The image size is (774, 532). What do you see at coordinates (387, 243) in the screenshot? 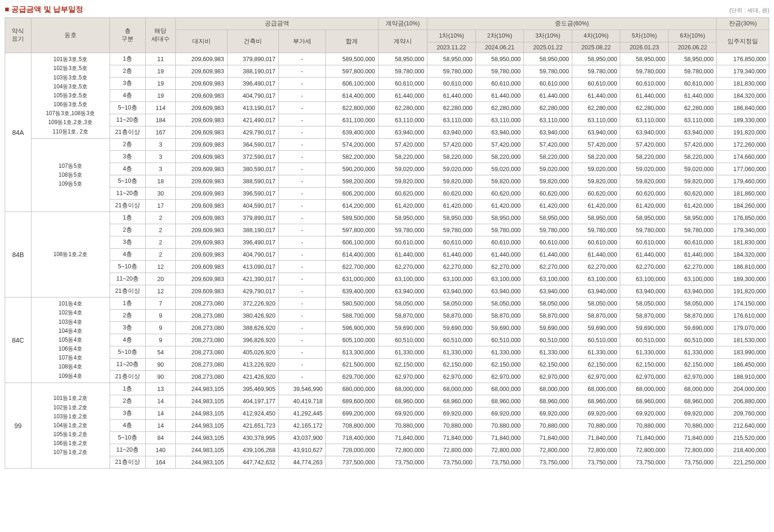
I see `table-row: 3층2209,609,983396,490,017-606,100,00060,…` at bounding box center [387, 243].